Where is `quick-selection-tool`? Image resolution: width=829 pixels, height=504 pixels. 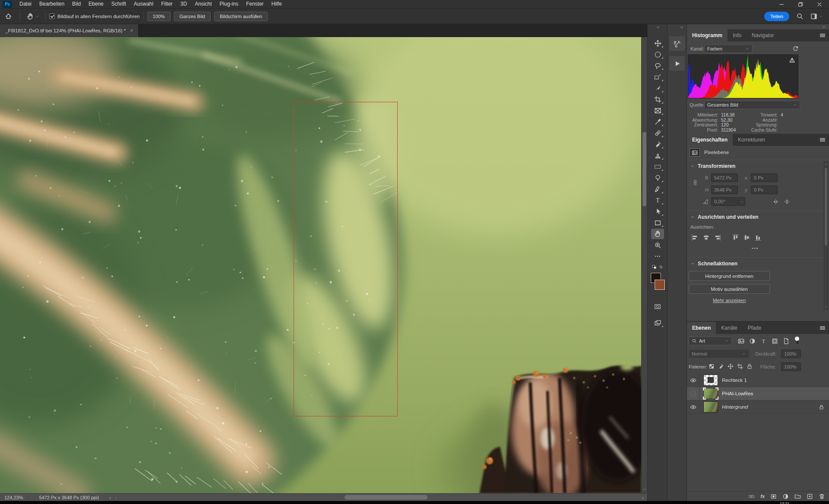 quick-selection-tool is located at coordinates (658, 88).